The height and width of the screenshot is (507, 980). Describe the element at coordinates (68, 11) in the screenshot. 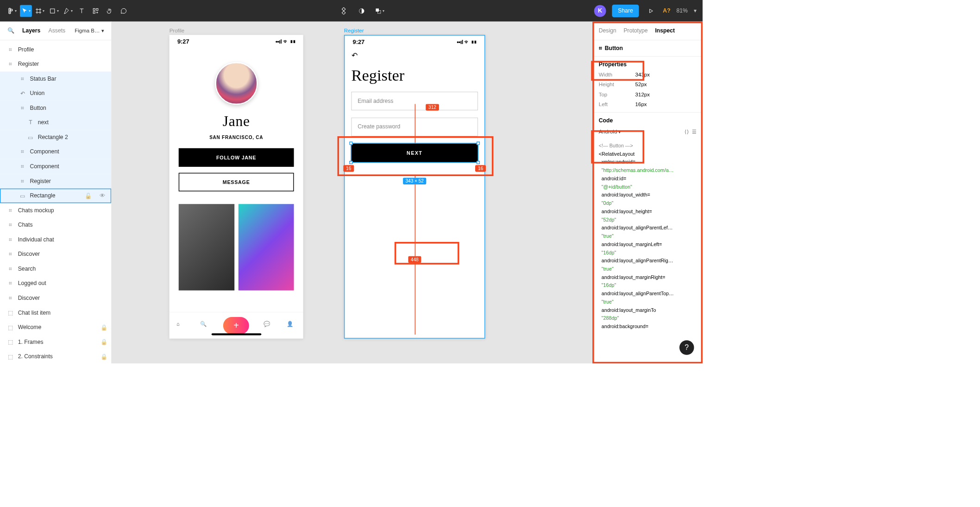

I see `pen-tool-icon: ▾` at that location.